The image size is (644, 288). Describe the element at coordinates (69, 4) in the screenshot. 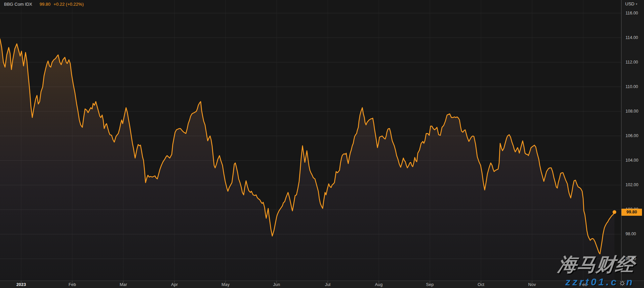

I see `price-change: +0.22 (+0.22%)` at that location.